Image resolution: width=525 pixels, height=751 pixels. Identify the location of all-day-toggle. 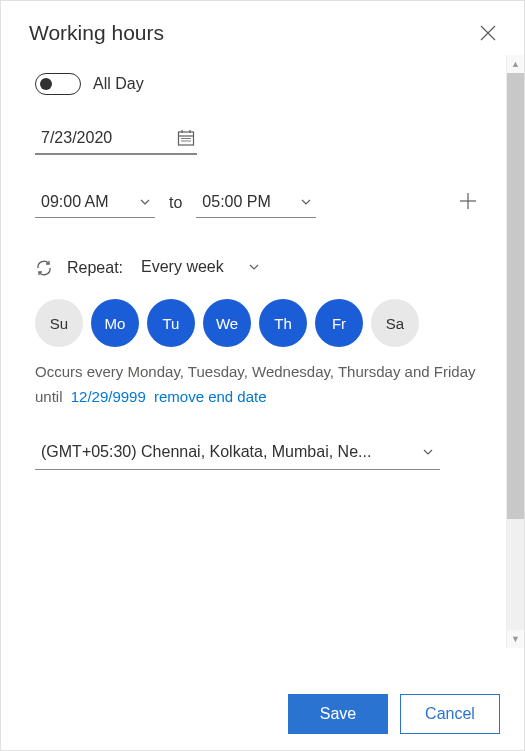
(58, 84).